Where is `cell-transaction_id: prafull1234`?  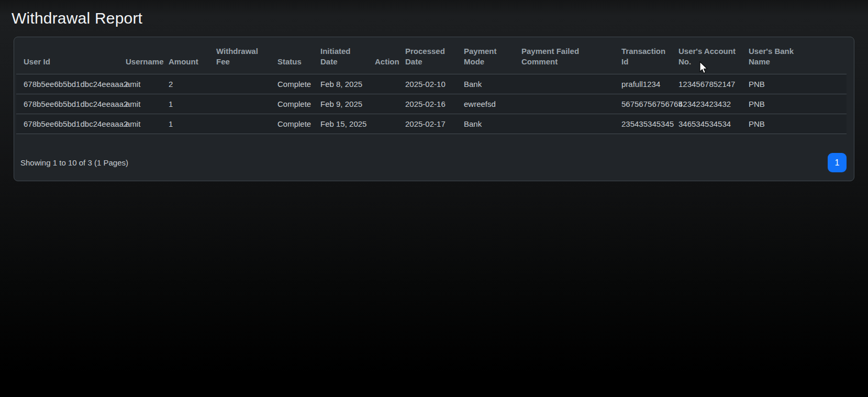
cell-transaction_id: prafull1234 is located at coordinates (646, 84).